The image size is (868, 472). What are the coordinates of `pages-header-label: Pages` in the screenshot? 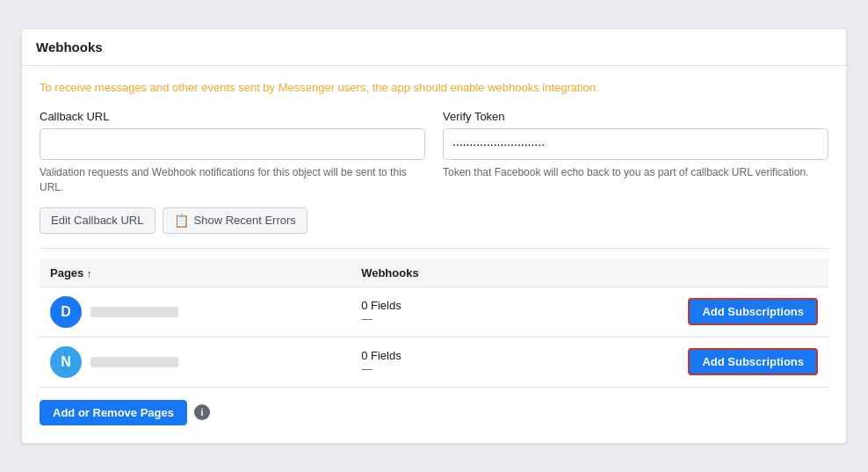 It's located at (67, 272).